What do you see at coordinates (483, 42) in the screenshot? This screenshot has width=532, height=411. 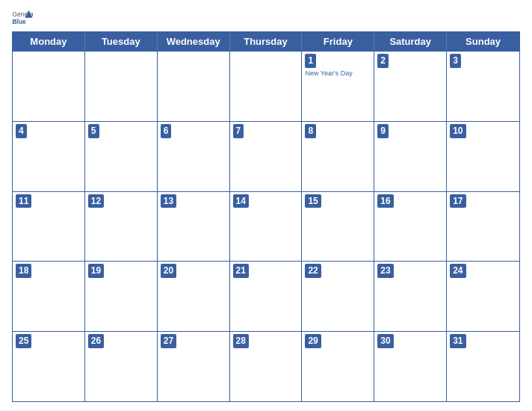 I see `day-header-sunday: Sunday` at bounding box center [483, 42].